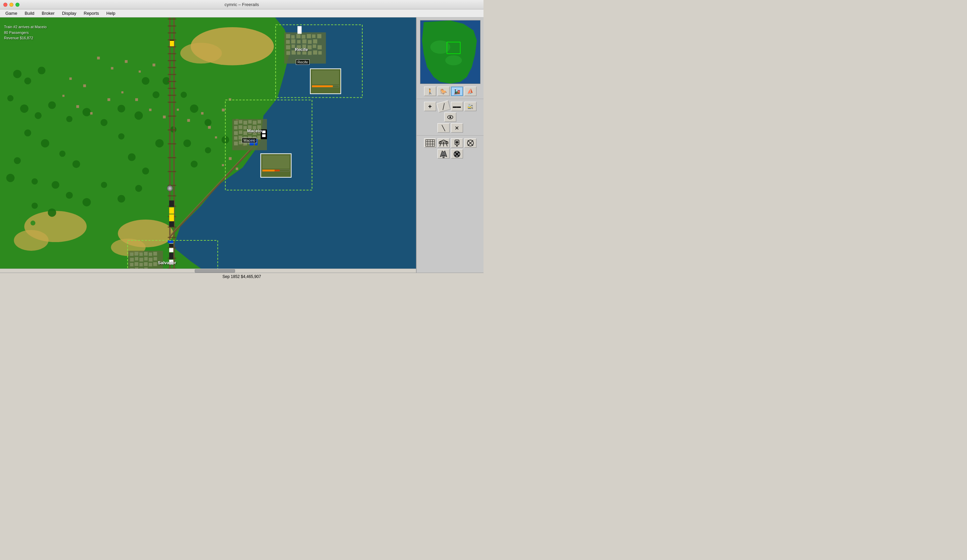  What do you see at coordinates (29, 13) in the screenshot?
I see `menu-build: Build` at bounding box center [29, 13].